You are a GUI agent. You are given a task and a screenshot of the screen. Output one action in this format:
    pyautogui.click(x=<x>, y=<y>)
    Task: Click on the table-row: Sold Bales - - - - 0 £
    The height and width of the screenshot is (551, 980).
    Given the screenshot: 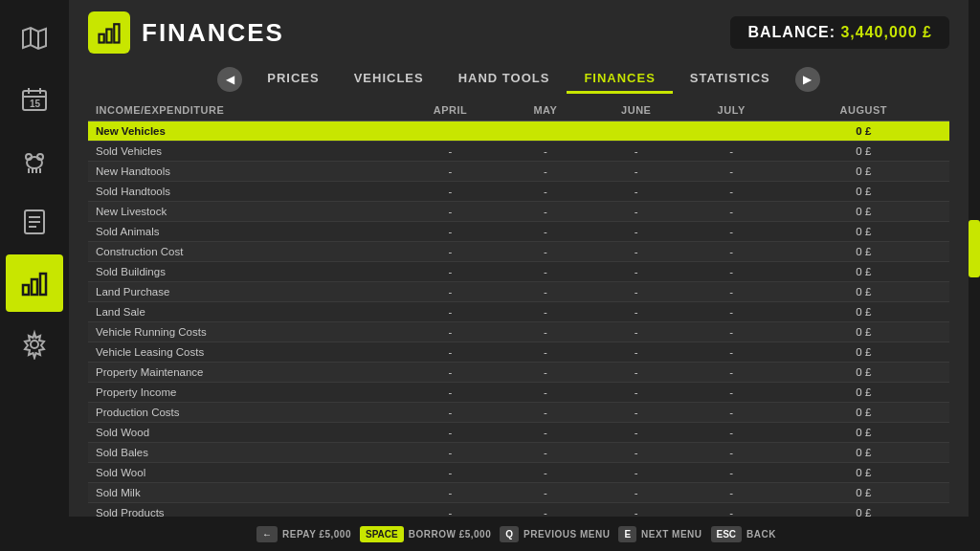 What is the action you would take?
    pyautogui.click(x=519, y=453)
    